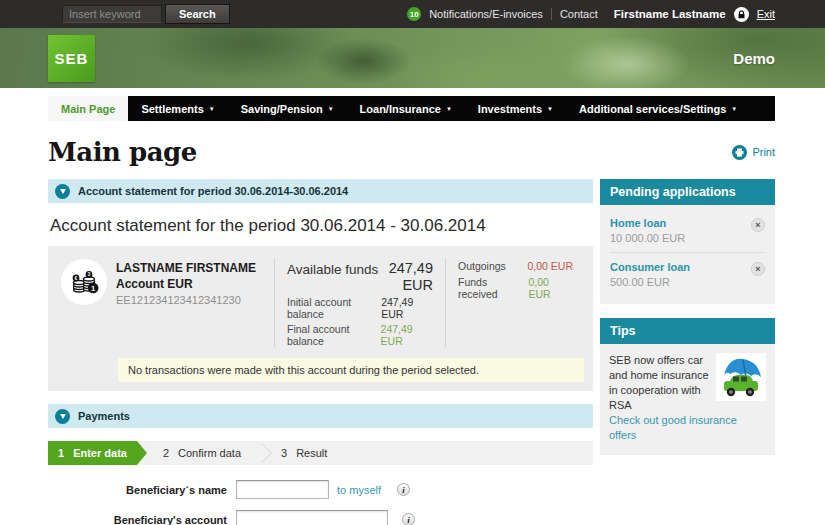  I want to click on exit-link: Exit, so click(766, 14).